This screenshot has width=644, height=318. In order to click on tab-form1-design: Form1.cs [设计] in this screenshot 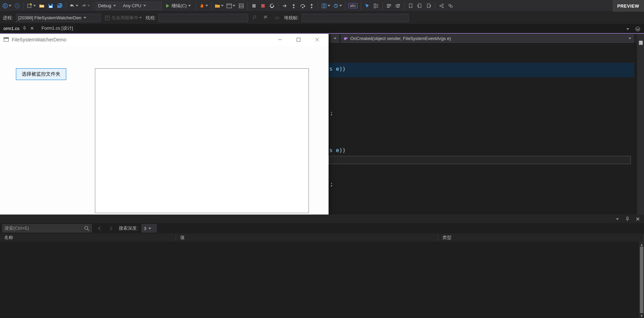, I will do `click(57, 28)`.